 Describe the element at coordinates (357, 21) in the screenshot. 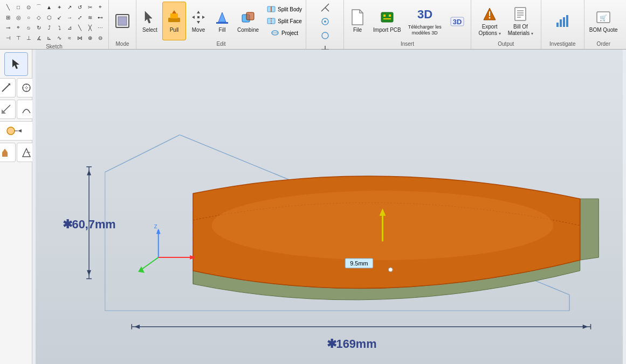

I see `file-button: File` at that location.